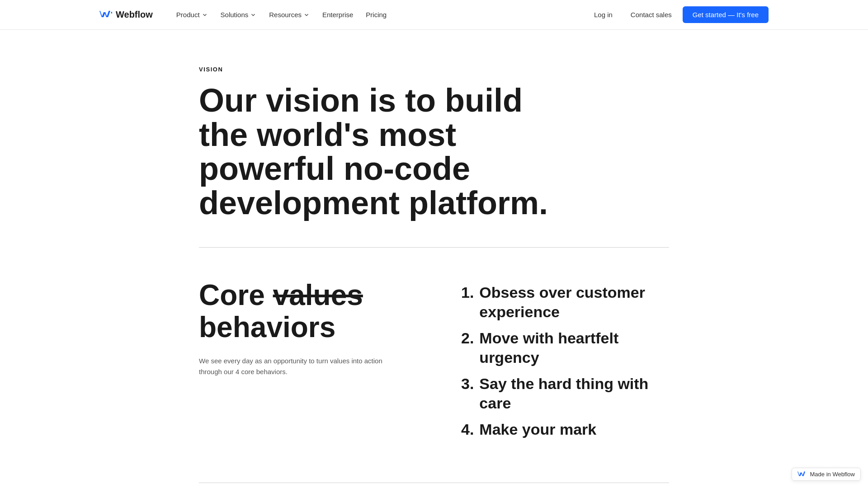 The height and width of the screenshot is (488, 868). What do you see at coordinates (126, 14) in the screenshot?
I see `logo-link: Webflow` at bounding box center [126, 14].